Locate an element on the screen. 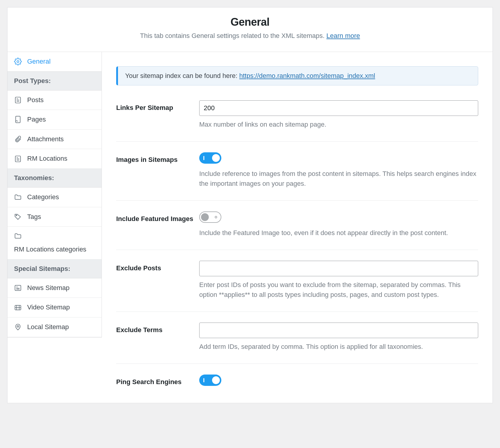 The image size is (500, 448). sidebar-item-label: News Sitemap is located at coordinates (48, 288).